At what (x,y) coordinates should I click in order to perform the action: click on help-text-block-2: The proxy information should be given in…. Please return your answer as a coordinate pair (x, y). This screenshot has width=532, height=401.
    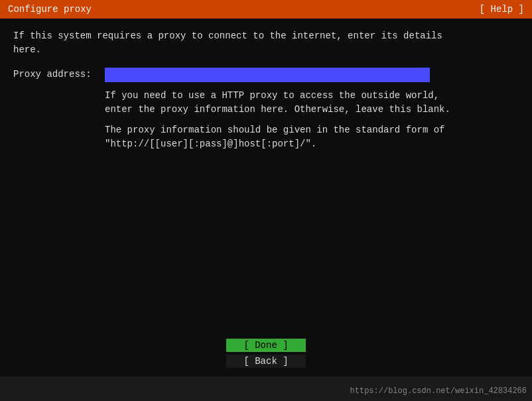
    Looking at the image, I should click on (277, 137).